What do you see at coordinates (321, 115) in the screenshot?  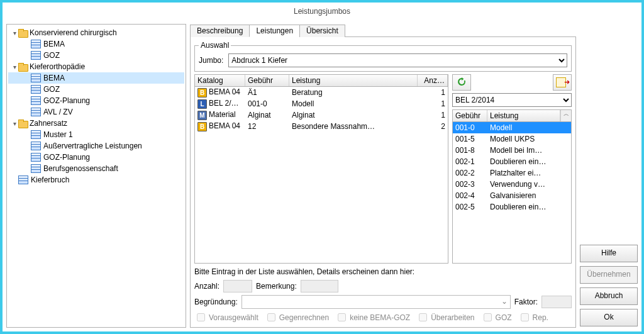 I see `table-row: MMaterialAlginatAlginat1` at bounding box center [321, 115].